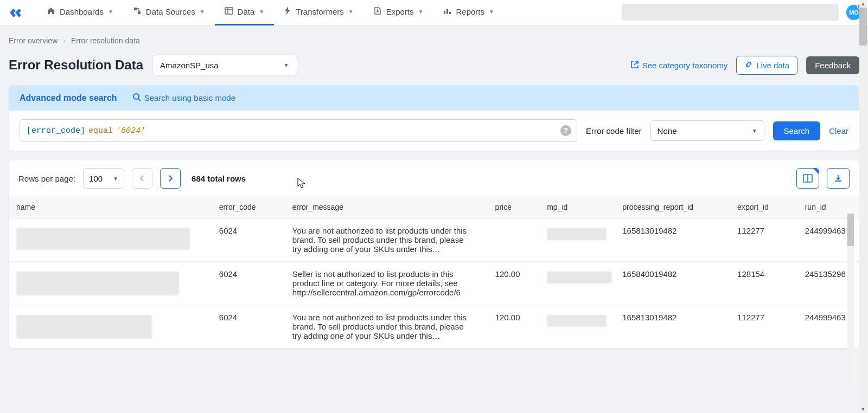 This screenshot has width=868, height=413. I want to click on clear-link: Clear, so click(839, 131).